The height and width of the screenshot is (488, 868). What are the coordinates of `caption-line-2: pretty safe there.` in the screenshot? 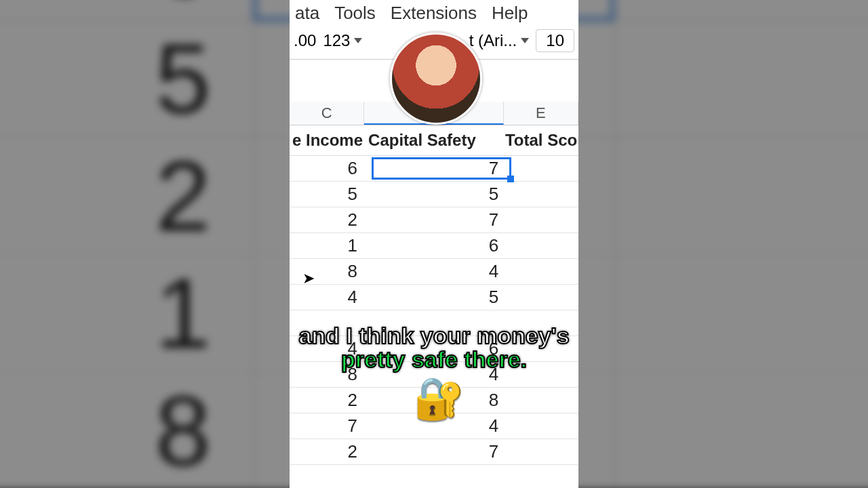 It's located at (434, 359).